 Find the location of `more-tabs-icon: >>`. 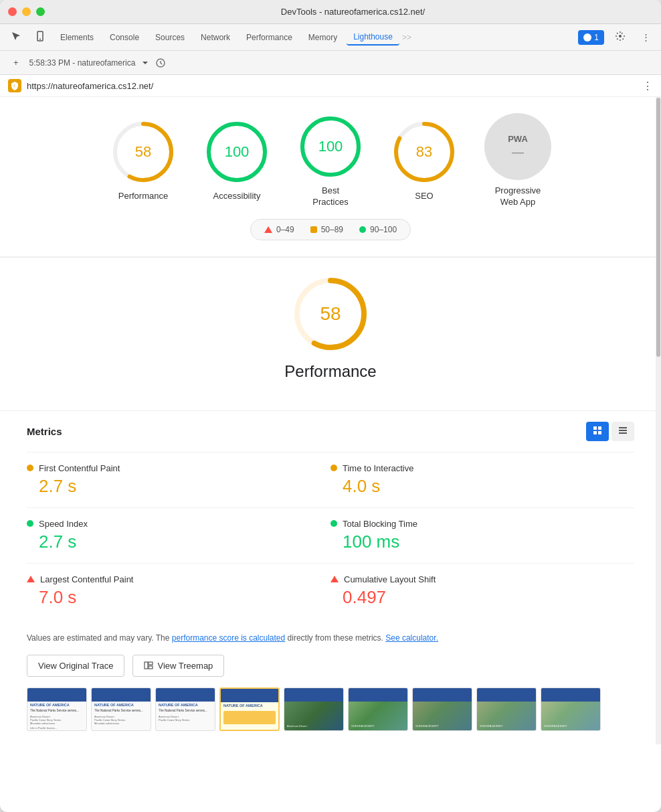

more-tabs-icon: >> is located at coordinates (407, 37).